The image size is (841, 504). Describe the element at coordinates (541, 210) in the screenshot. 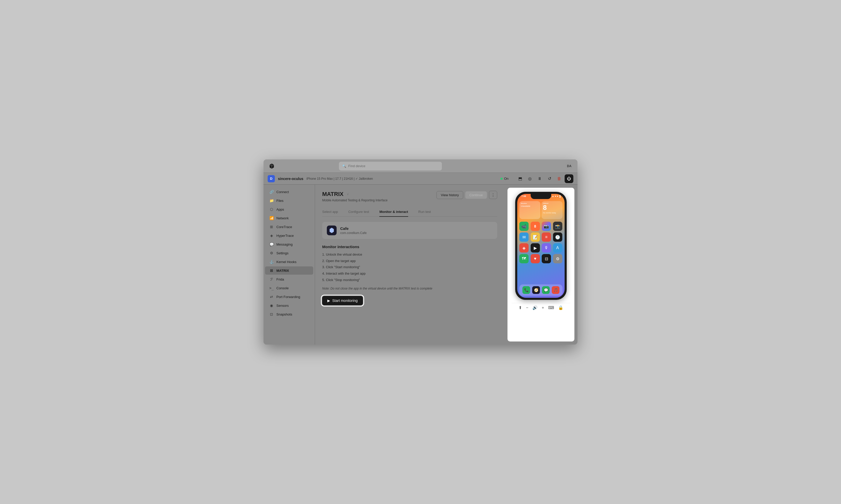

I see `home-widgets: Weather Unavailable FRIDAY 8 No events t…` at that location.